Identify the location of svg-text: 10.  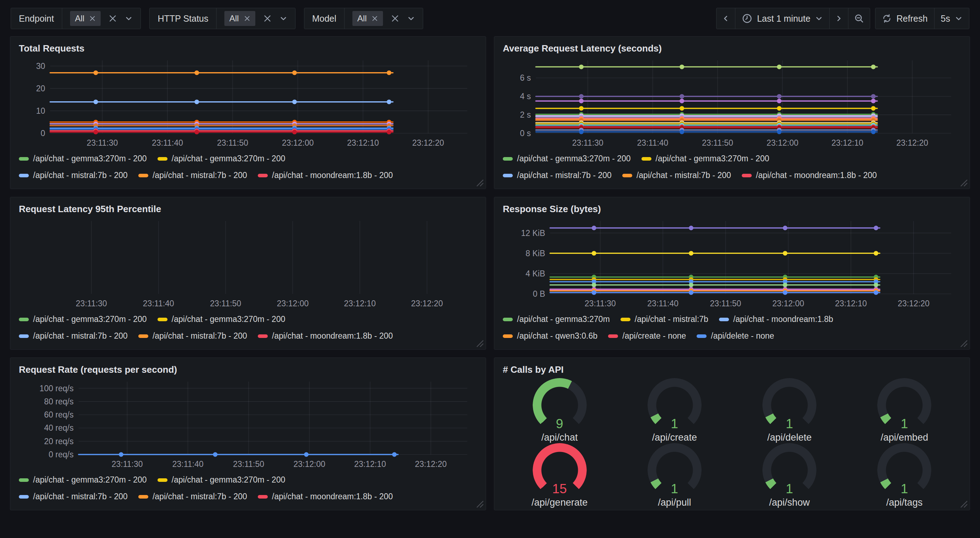
(40, 111).